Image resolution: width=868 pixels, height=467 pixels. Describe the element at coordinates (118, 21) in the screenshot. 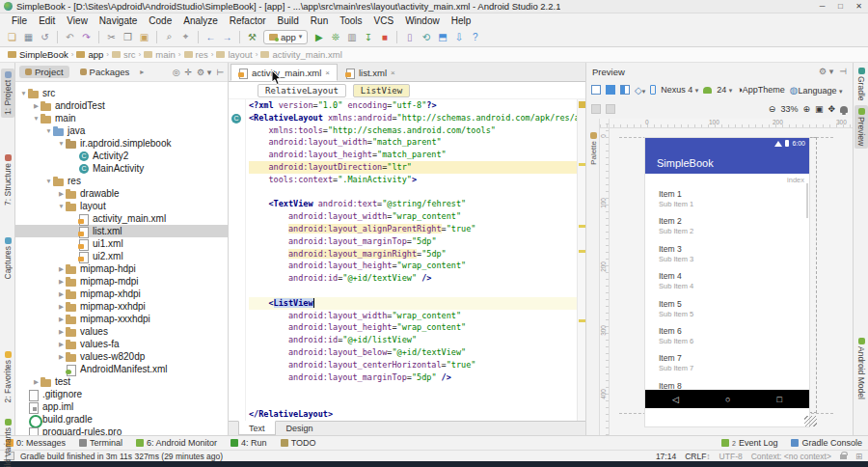

I see `menu-navigate: Navigate` at that location.